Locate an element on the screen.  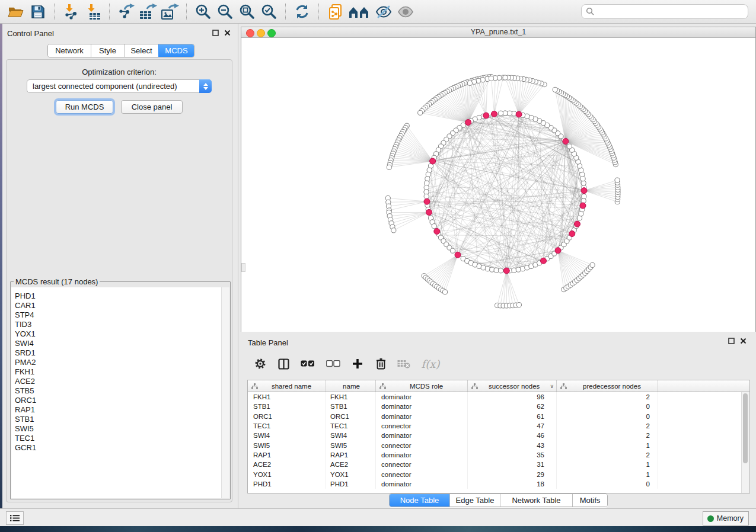
table-cell: 18 is located at coordinates (512, 484).